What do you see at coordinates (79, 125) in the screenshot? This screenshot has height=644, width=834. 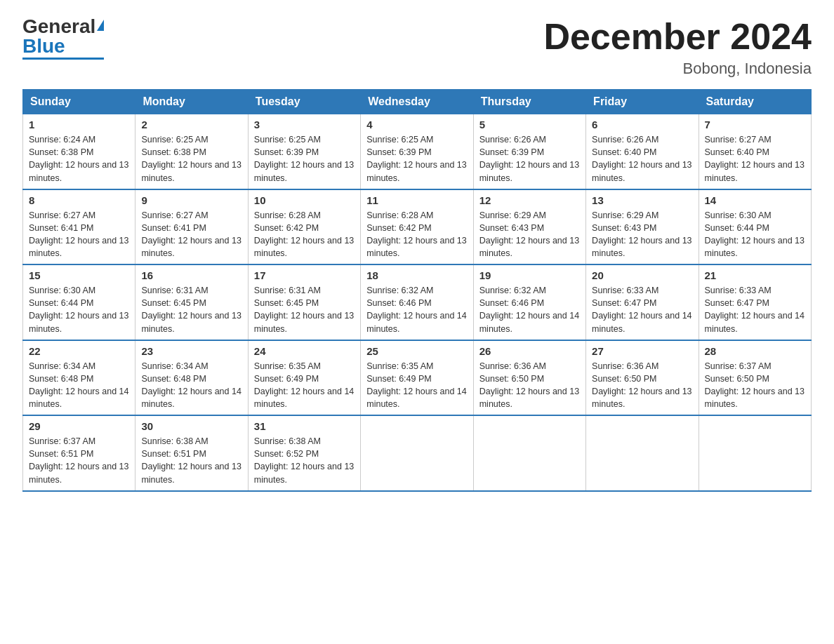 I see `day-number: 1` at bounding box center [79, 125].